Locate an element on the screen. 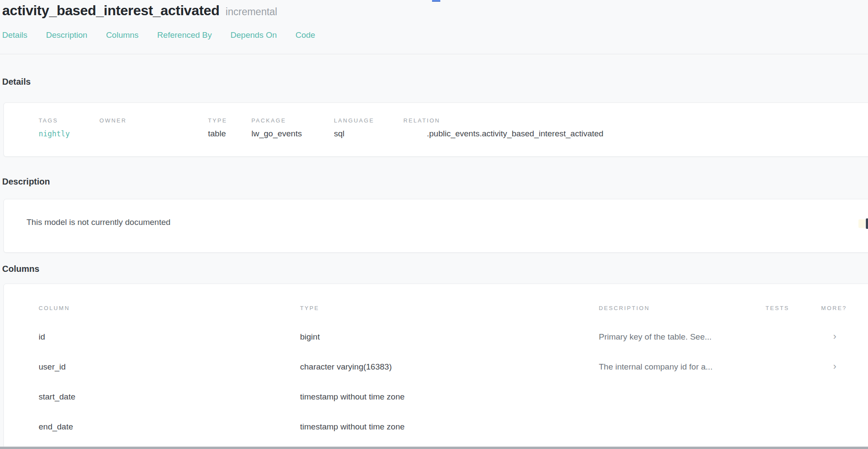 This screenshot has height=449, width=868. detail-field-relation: RELATION .public_events.activity_based_i… is located at coordinates (636, 128).